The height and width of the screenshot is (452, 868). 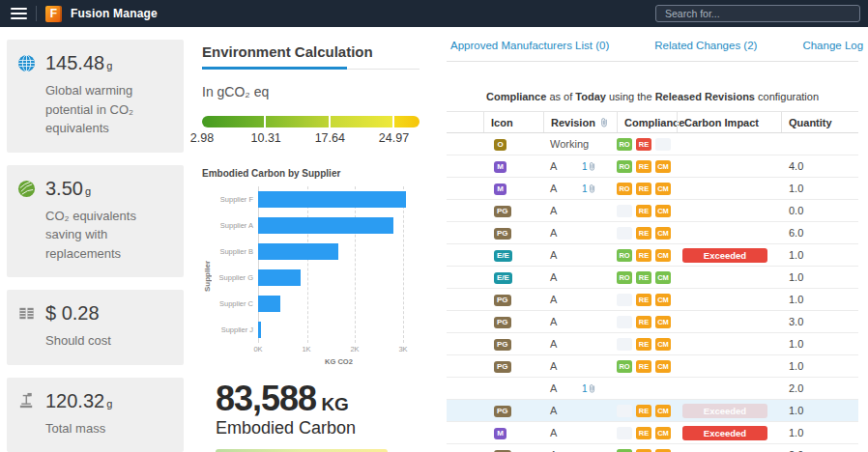 I want to click on table-row: MA1RORECM4.0, so click(x=652, y=166).